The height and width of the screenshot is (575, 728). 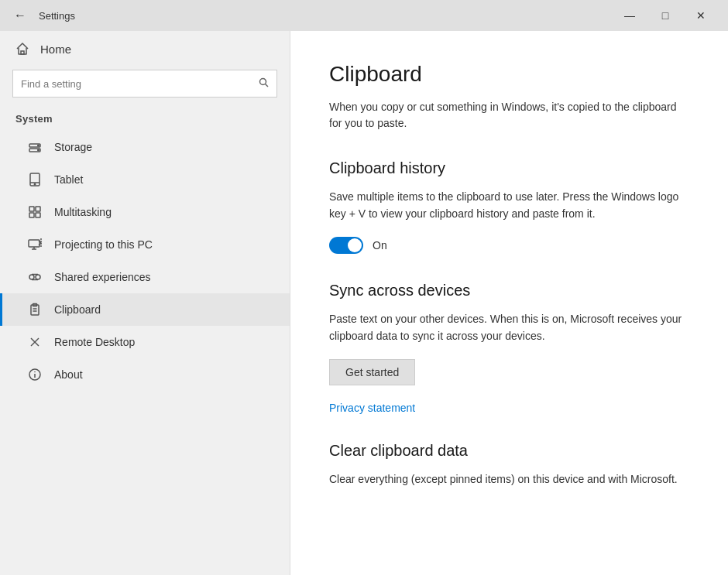 I want to click on page-subtitle: When you copy or cut something in Window…, so click(x=510, y=115).